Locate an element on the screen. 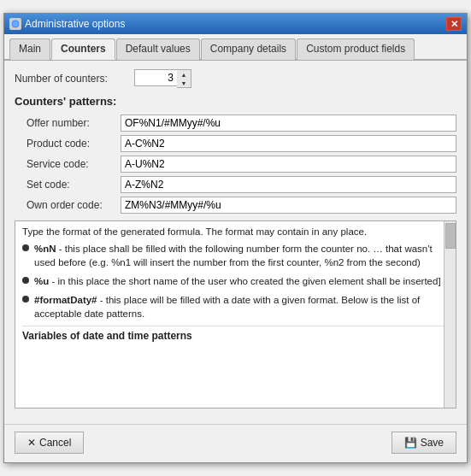  title-bar: Administrative options ✕ is located at coordinates (236, 24).